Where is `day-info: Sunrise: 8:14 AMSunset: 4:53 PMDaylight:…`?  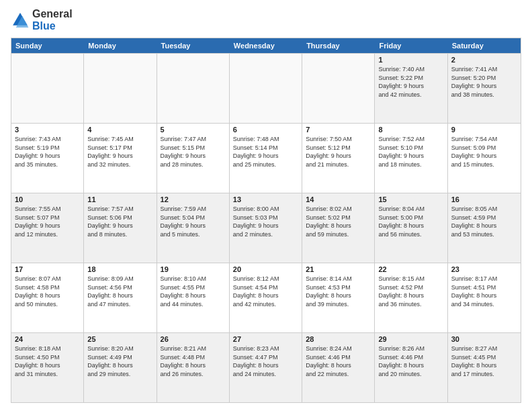 day-info: Sunrise: 8:14 AMSunset: 4:53 PMDaylight:… is located at coordinates (339, 291).